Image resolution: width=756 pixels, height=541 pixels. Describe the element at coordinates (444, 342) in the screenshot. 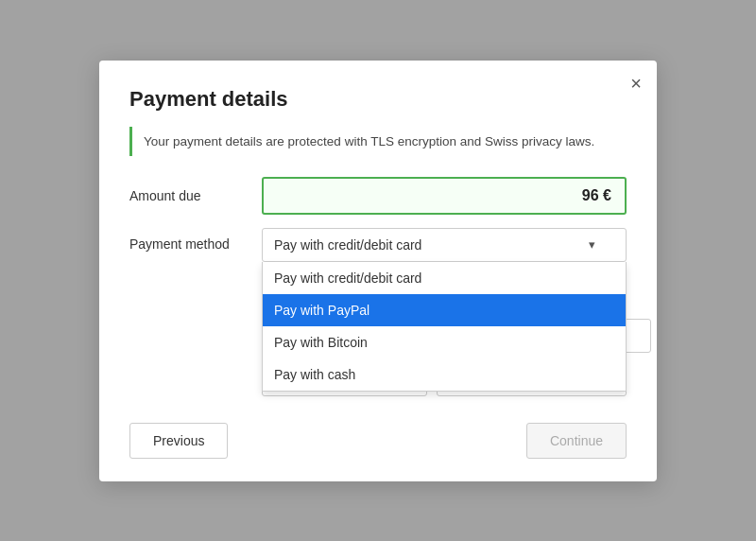

I see `dropdown-item-bitcoin: Pay with Bitcoin` at that location.